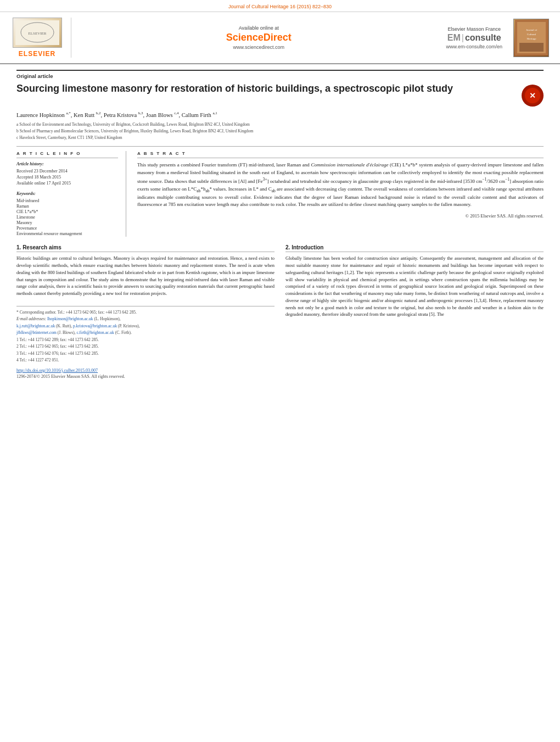 Image resolution: width=560 pixels, height=742 pixels. I want to click on footnote-1: 1 Tel.: +44 1273 642 289; fax: +44 1273 …, so click(145, 341).